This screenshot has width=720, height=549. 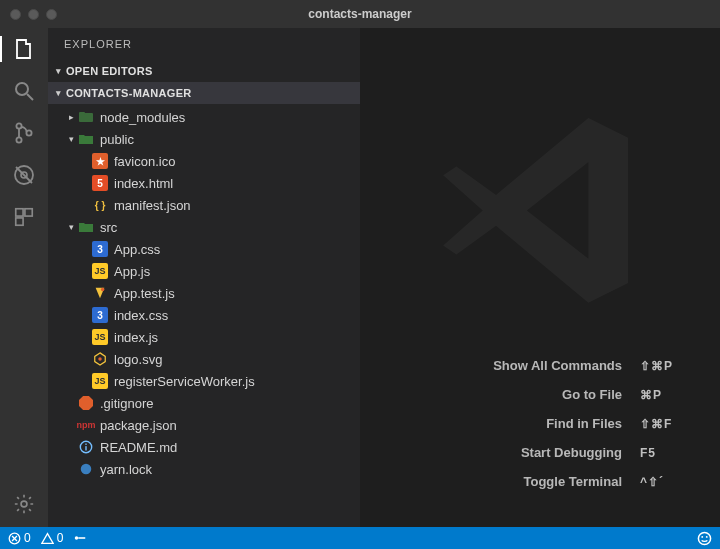 I want to click on welcome-find-in-files: Find in Files ⇧⌘F, so click(x=592, y=424).